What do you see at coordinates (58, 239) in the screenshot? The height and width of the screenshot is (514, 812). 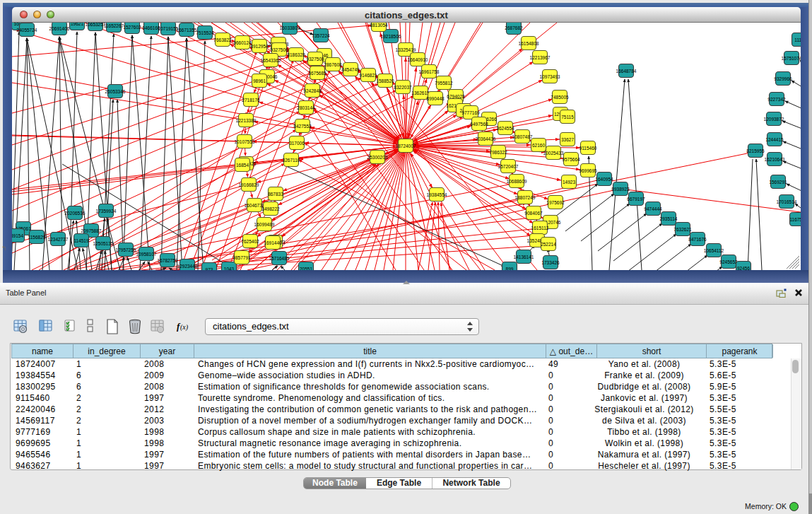 I see `svg-text: 12342737` at bounding box center [58, 239].